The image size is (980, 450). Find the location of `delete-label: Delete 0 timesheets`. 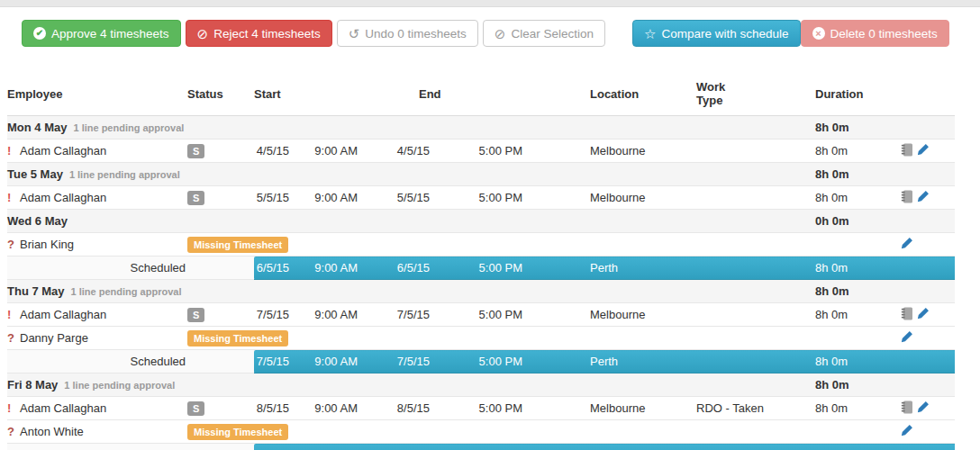

delete-label: Delete 0 timesheets is located at coordinates (885, 34).